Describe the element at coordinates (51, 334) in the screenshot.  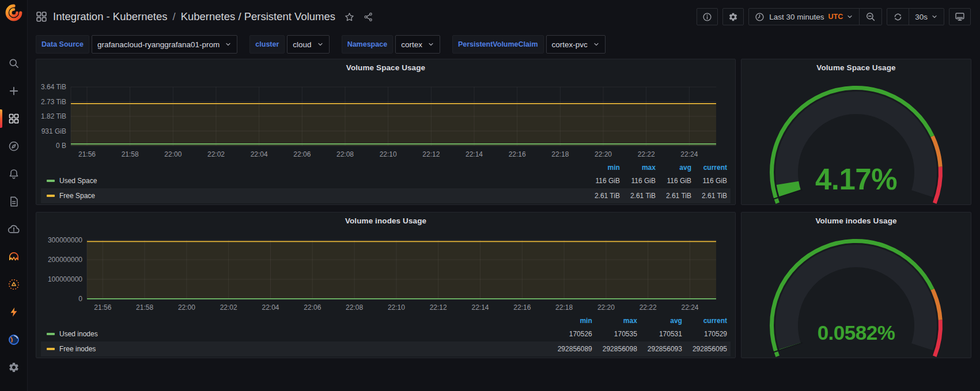
I see `series-color-swatch` at that location.